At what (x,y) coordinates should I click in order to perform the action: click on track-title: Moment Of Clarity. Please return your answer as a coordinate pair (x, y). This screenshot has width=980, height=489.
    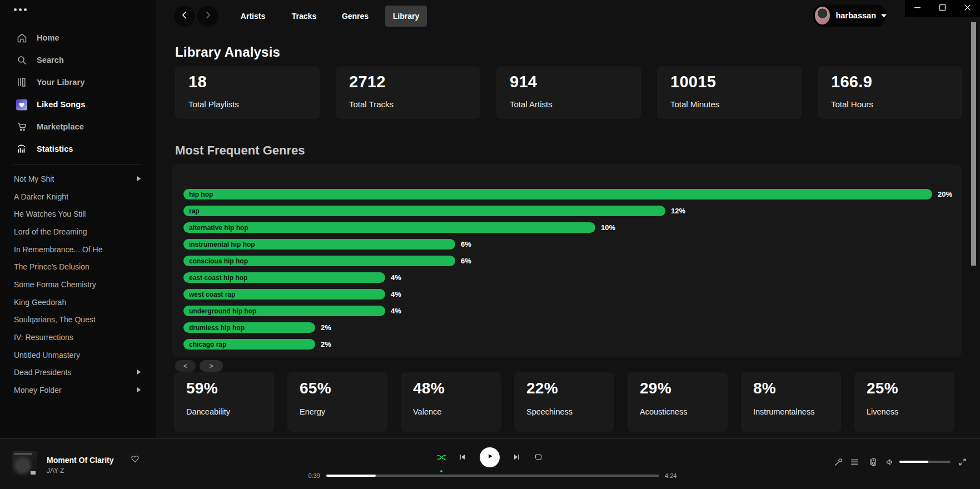
    Looking at the image, I should click on (80, 460).